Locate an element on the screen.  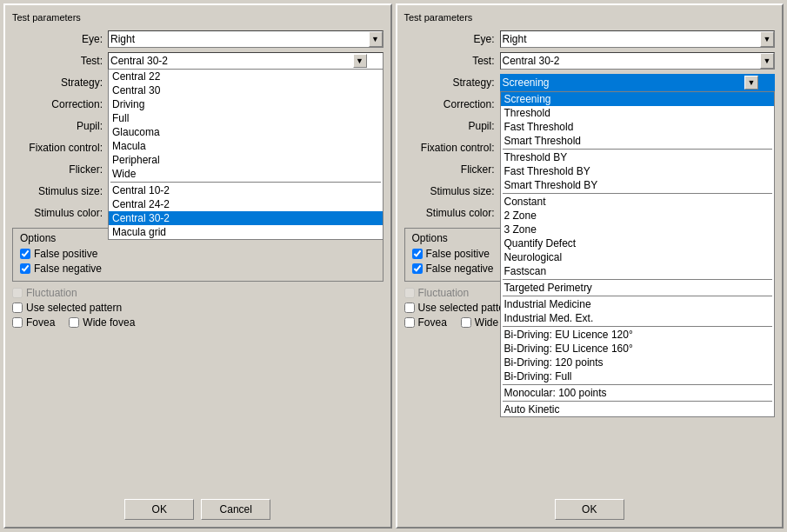
p2-strategy-sep7 is located at coordinates (638, 402).